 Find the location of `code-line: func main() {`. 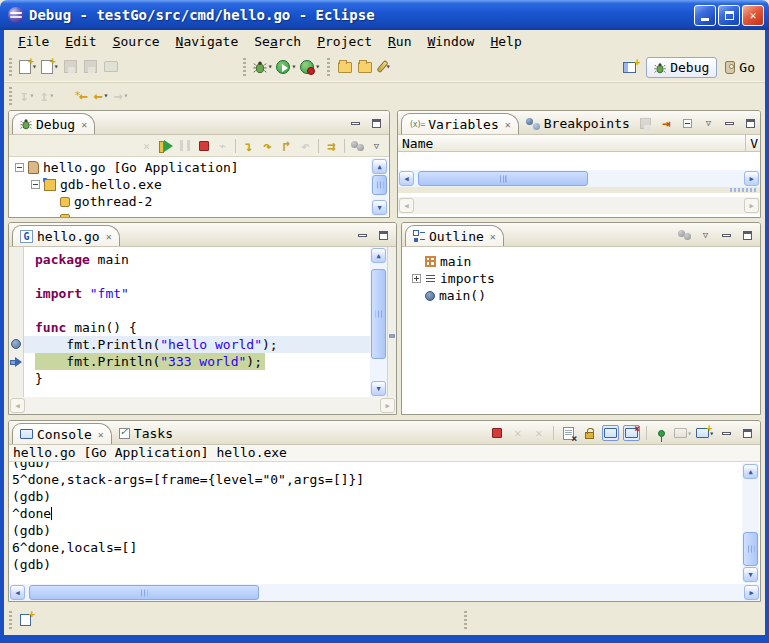

code-line: func main() { is located at coordinates (197, 328).